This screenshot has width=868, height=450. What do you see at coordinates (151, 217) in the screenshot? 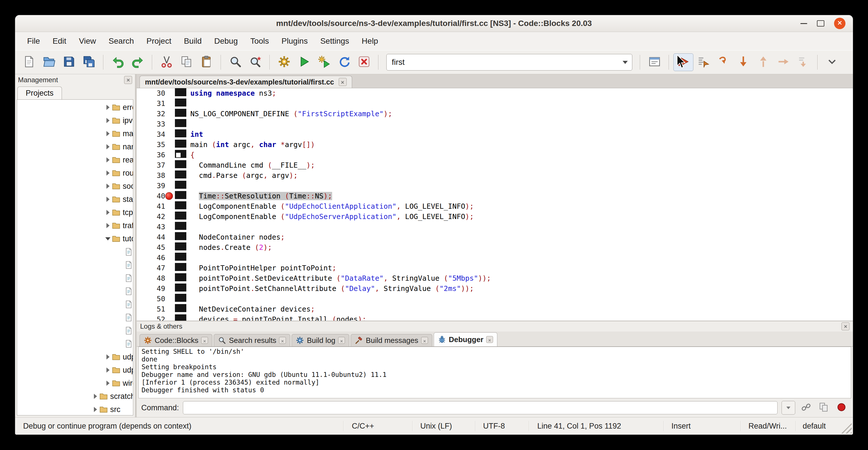
I see `line-number: 42` at bounding box center [151, 217].